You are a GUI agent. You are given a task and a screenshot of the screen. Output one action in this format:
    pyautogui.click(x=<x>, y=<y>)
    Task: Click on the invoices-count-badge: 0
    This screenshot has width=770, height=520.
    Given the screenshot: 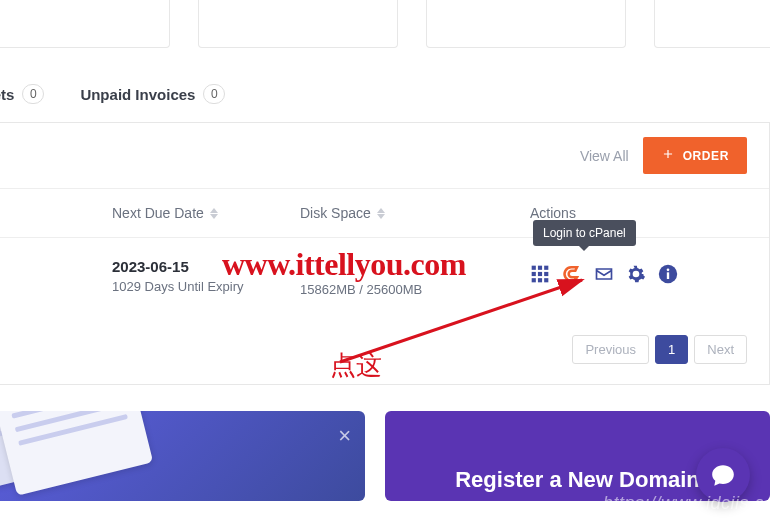 What is the action you would take?
    pyautogui.click(x=214, y=94)
    